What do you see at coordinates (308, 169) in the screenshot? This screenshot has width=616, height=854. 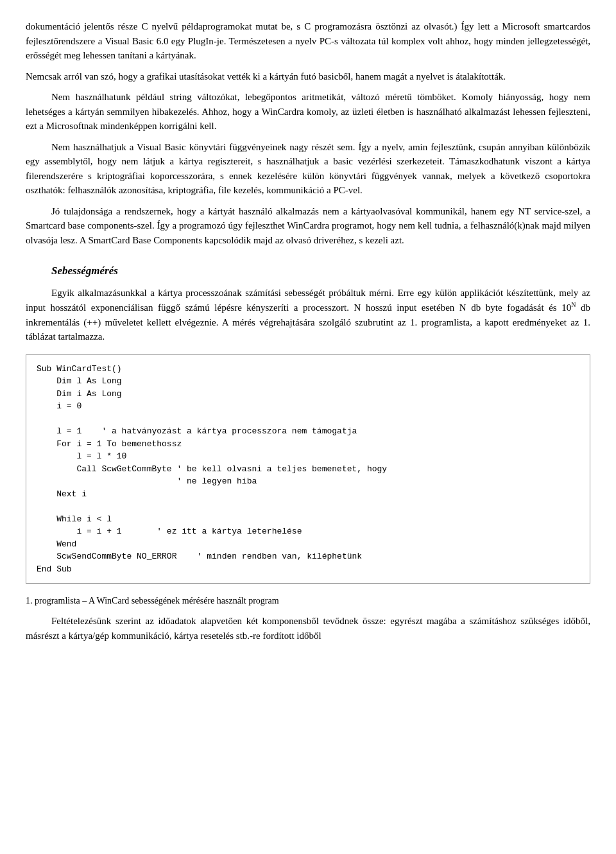 I see `paragraph-4: Nem használhatjuk a Visual Basic könyvtá…` at bounding box center [308, 169].